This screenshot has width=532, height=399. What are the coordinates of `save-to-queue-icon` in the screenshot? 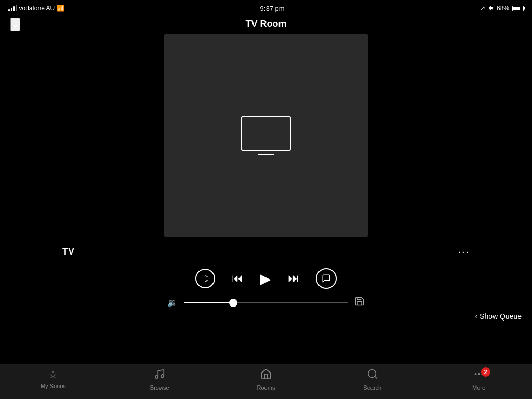 It's located at (360, 302).